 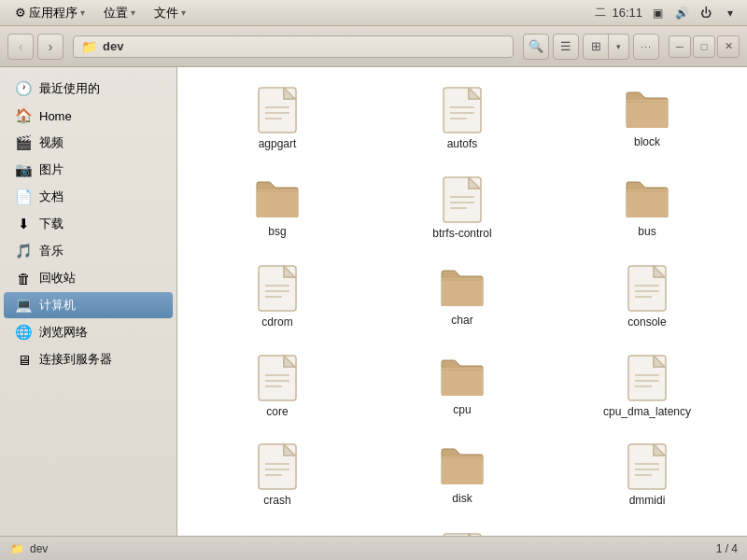 What do you see at coordinates (23, 116) in the screenshot?
I see `sidebar-icon-home: 🏠` at bounding box center [23, 116].